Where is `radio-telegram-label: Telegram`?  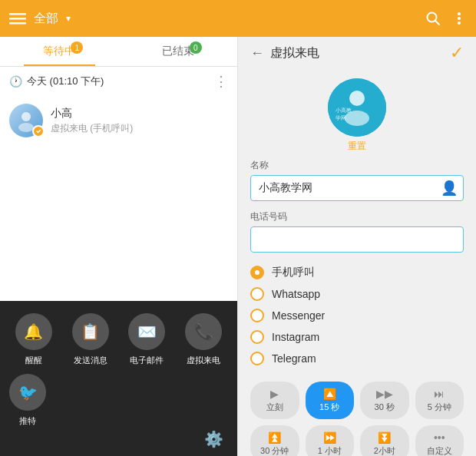
radio-telegram-label: Telegram is located at coordinates (294, 359).